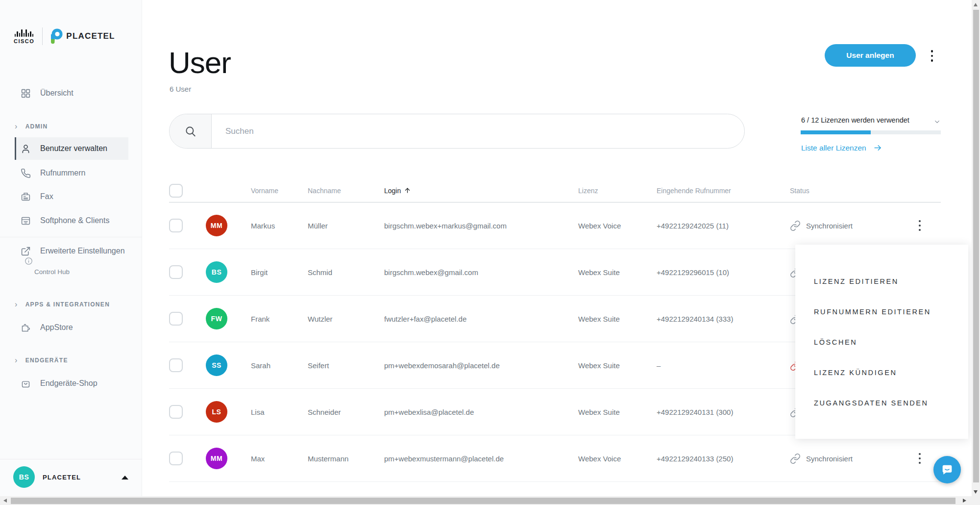 Image resolution: width=980 pixels, height=505 pixels. What do you see at coordinates (62, 304) in the screenshot?
I see `sidebar-section-apps-integrationen: › APPS & INTEGRATIONEN` at bounding box center [62, 304].